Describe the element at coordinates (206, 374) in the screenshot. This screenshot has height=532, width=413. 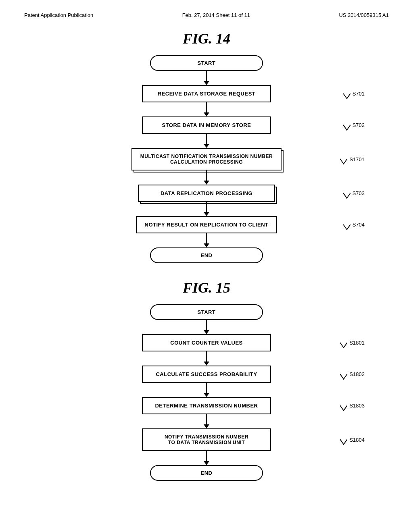
I see `step-s1802: CALCULATE SUCCESS PROBABILITY S1802` at that location.